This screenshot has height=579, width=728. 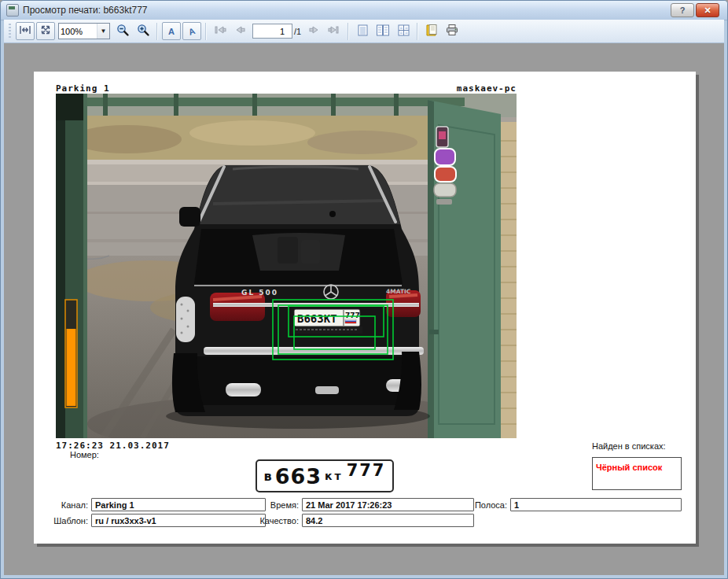 What do you see at coordinates (143, 31) in the screenshot?
I see `zoom-in-button` at bounding box center [143, 31].